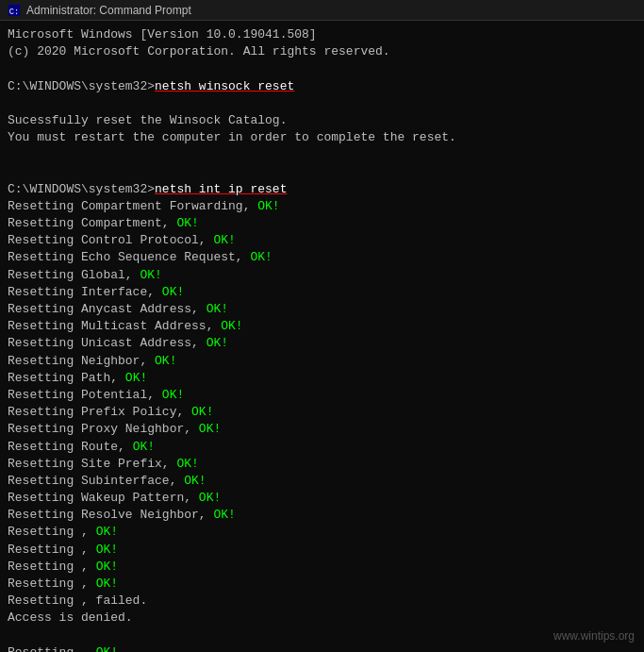  Describe the element at coordinates (322, 52) in the screenshot. I see `copyright-line: (c) 2020 Microsoft Corporation. All righ…` at that location.